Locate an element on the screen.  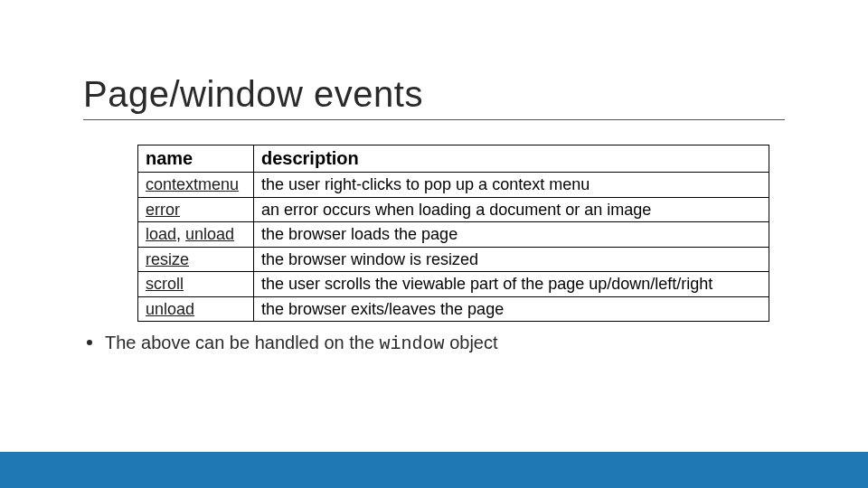
bullet-text-post: object is located at coordinates (472, 343).